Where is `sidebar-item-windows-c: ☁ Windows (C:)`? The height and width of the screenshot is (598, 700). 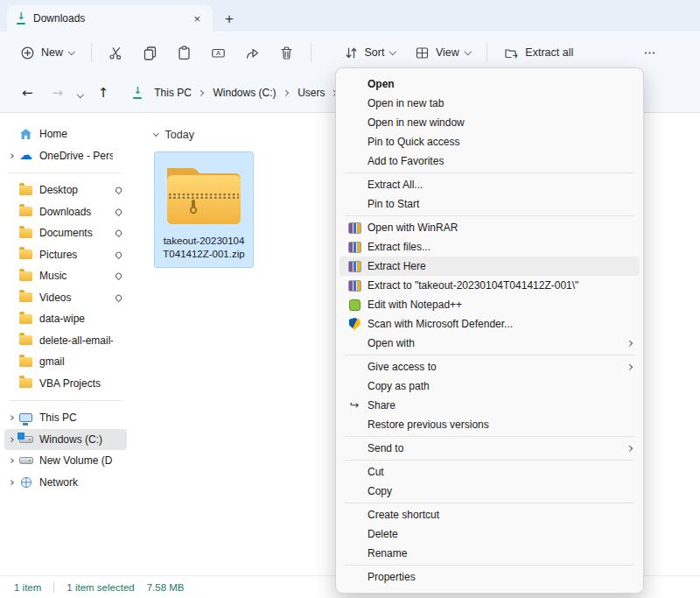 sidebar-item-windows-c: ☁ Windows (C:) is located at coordinates (66, 440).